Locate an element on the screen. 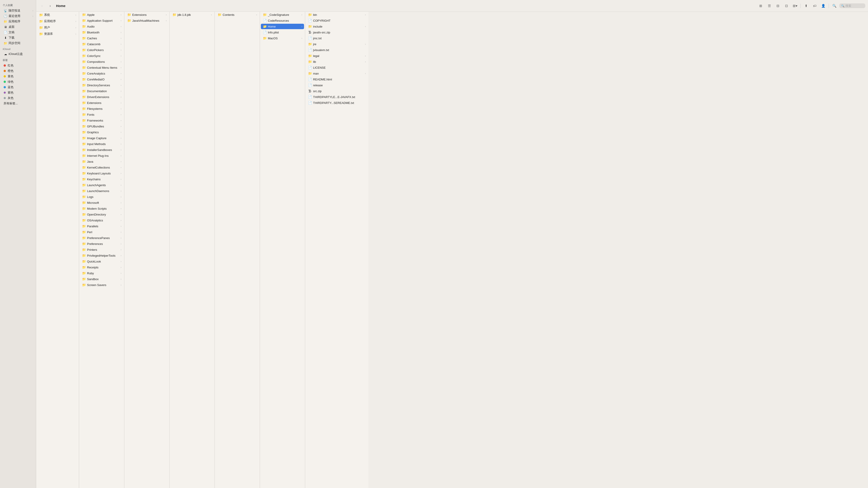 Image resolution: width=868 pixels, height=488 pixels. folder-colorpickers: 📁 ColorPickers › is located at coordinates (102, 50).